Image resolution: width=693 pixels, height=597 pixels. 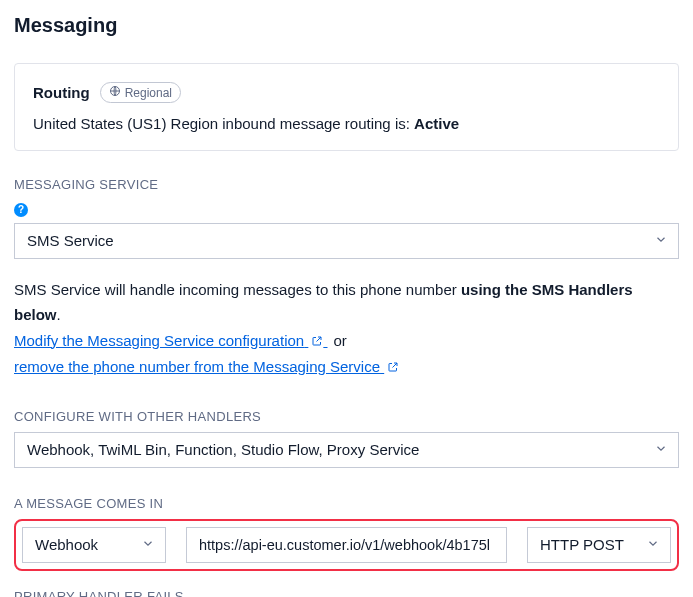 I want to click on desc-prefix: SMS Service will handle incoming message…, so click(x=238, y=290).